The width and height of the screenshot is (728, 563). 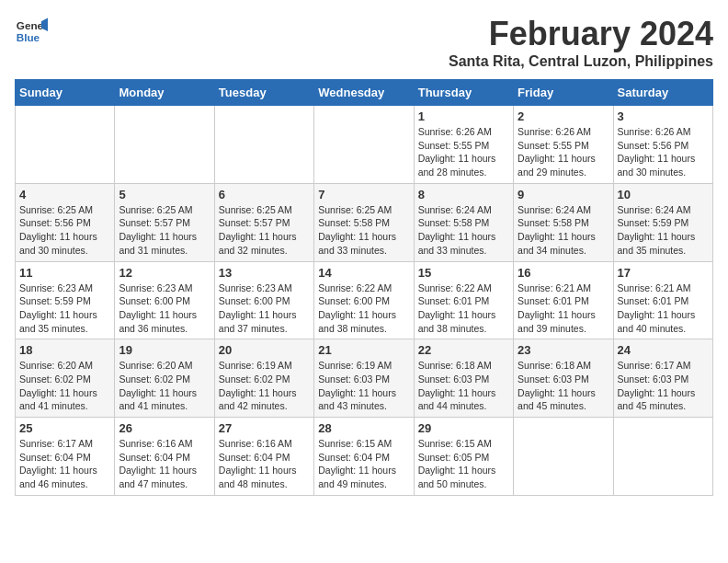 What do you see at coordinates (364, 350) in the screenshot?
I see `day-number: 21` at bounding box center [364, 350].